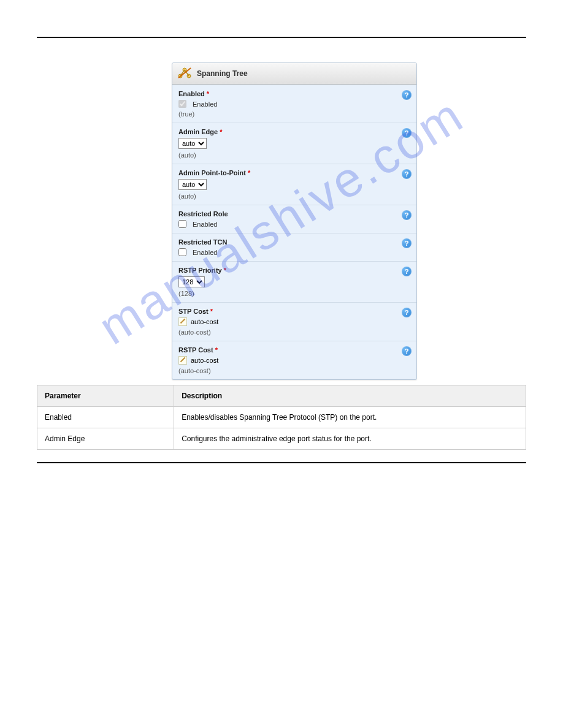  I want to click on restricted-role-checkbox-label: Enabled, so click(205, 224).